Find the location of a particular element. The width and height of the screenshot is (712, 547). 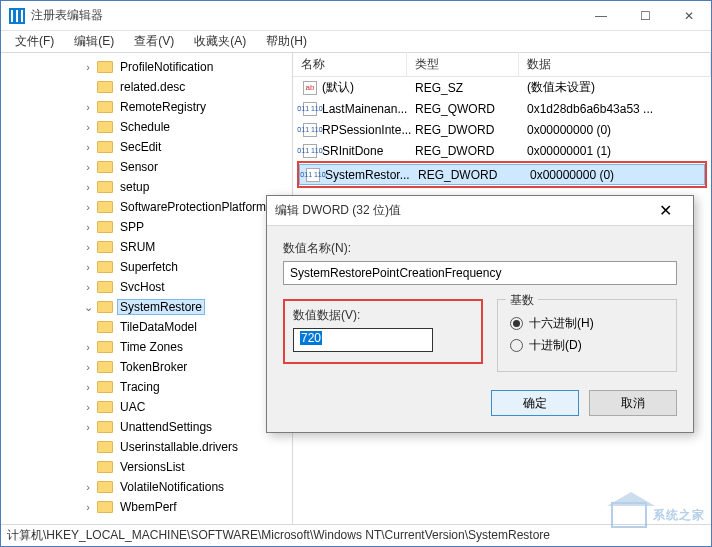

close-button: ✕ is located at coordinates (689, 16).